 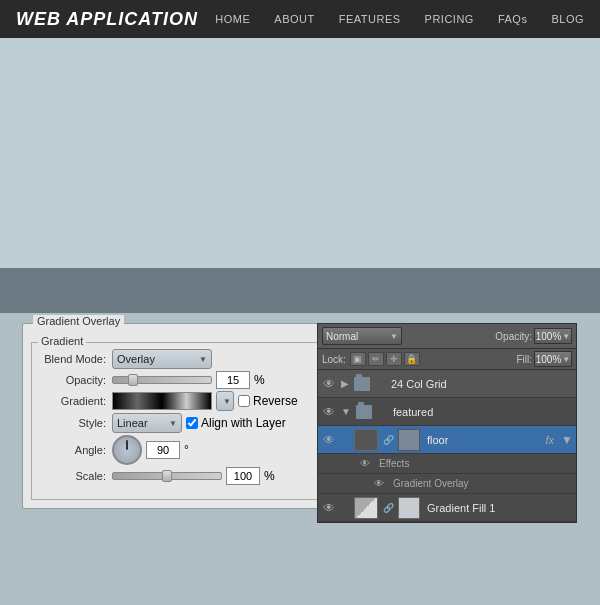 I want to click on opacity-row: Opacity: %, so click(x=174, y=380).